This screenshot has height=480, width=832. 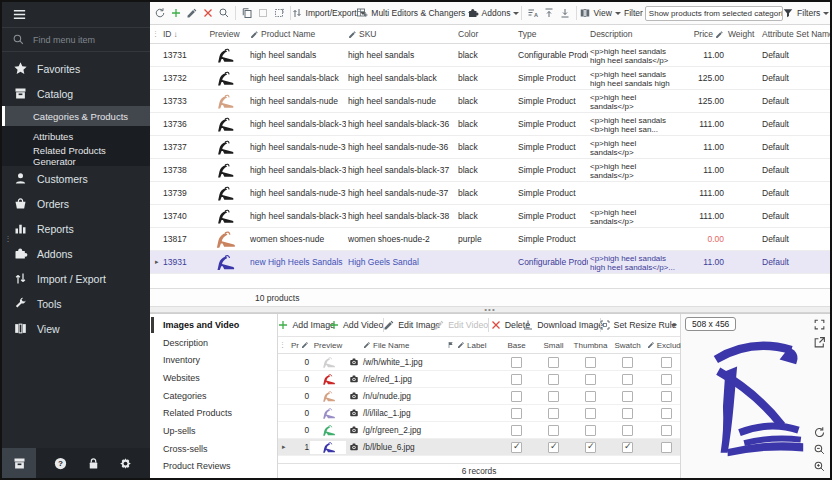 What do you see at coordinates (477, 346) in the screenshot?
I see `column-header-label: Label` at bounding box center [477, 346].